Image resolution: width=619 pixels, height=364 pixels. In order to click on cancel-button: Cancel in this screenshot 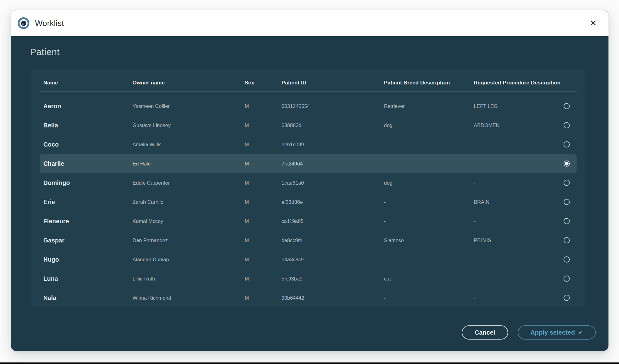, I will do `click(485, 332)`.